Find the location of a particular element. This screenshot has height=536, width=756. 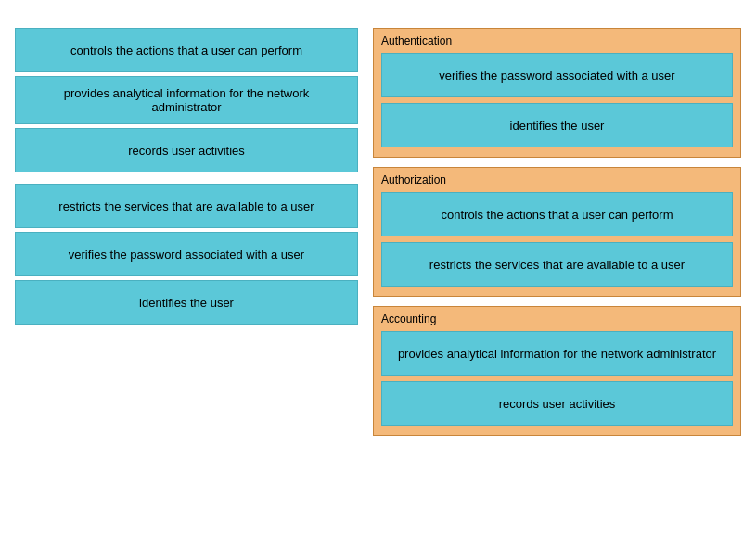

category-label-authorization: Authorization is located at coordinates (557, 180).